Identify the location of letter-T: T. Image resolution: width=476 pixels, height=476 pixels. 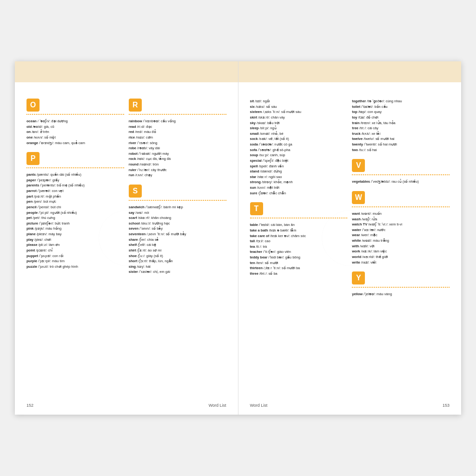
(257, 209).